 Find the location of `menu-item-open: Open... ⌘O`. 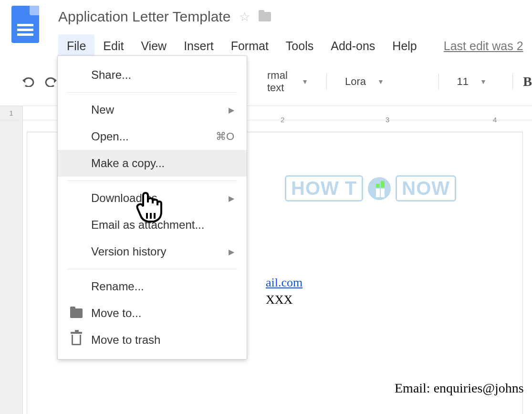

menu-item-open: Open... ⌘O is located at coordinates (152, 137).